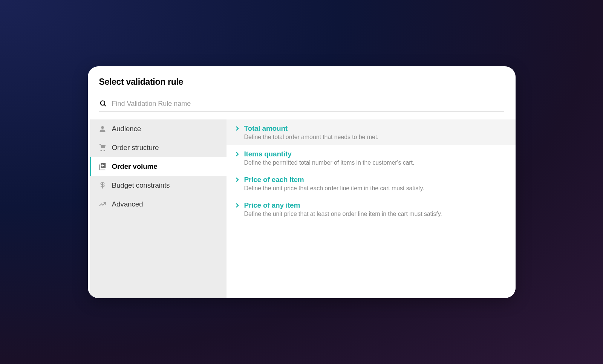 This screenshot has width=603, height=364. I want to click on card-header: Select validation rule, so click(302, 80).